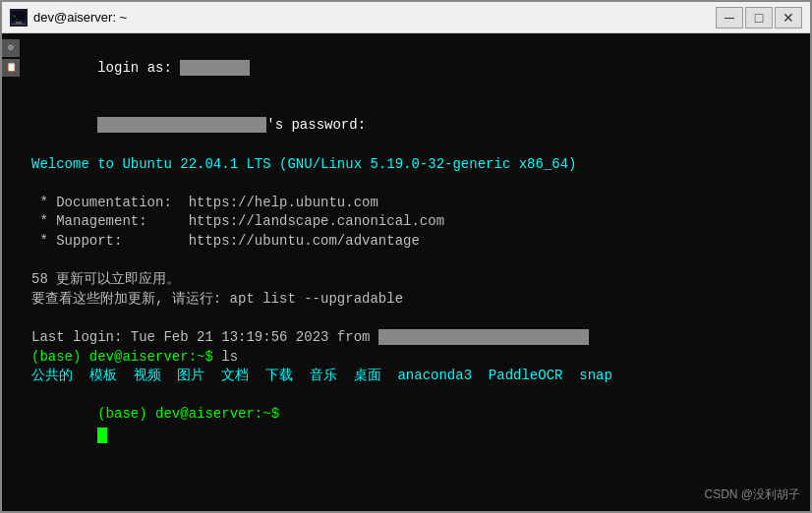  I want to click on support-line: * Support: https://ubuntu.com/advantage, so click(417, 242).